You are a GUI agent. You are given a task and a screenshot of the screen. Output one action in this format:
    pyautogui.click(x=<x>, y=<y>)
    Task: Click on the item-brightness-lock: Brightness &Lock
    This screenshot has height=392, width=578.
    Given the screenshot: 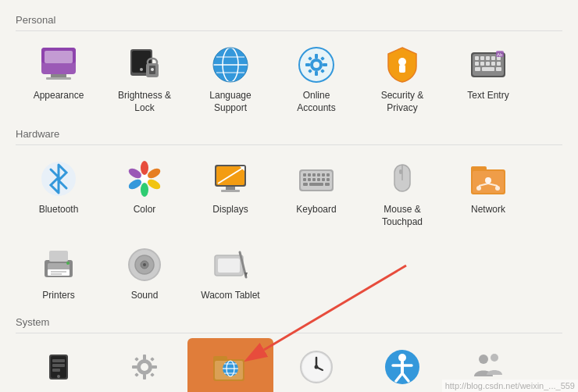 What is the action you would take?
    pyautogui.click(x=144, y=79)
    